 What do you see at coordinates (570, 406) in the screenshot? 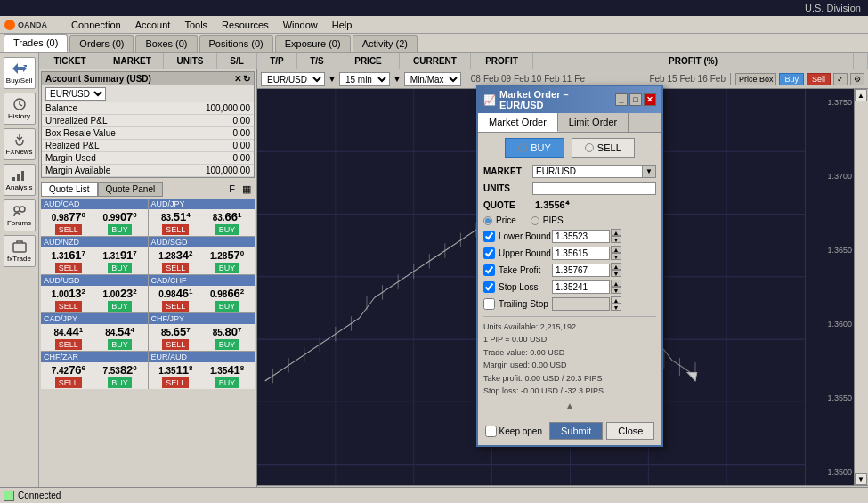
I see `modal-collapse-btn: ▲` at bounding box center [570, 406].